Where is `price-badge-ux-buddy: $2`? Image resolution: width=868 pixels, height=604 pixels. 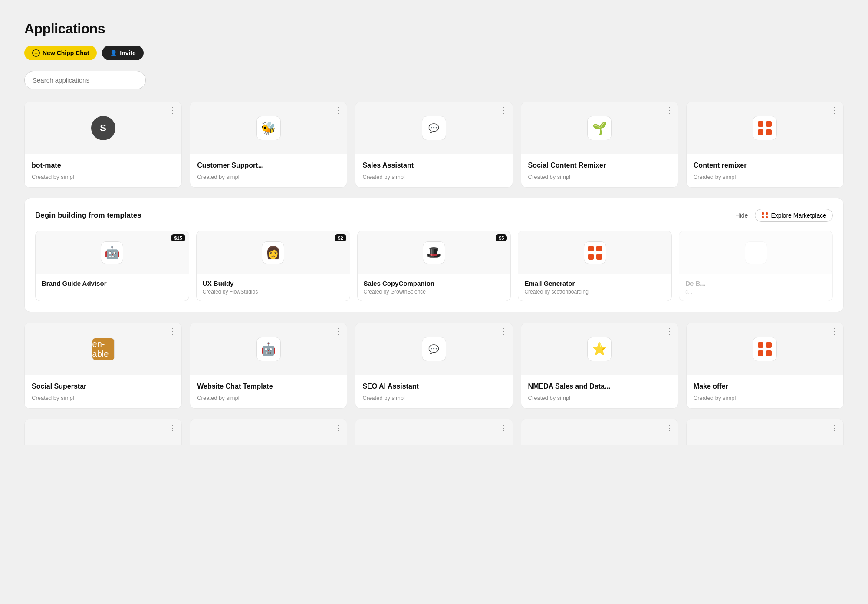 price-badge-ux-buddy: $2 is located at coordinates (340, 238).